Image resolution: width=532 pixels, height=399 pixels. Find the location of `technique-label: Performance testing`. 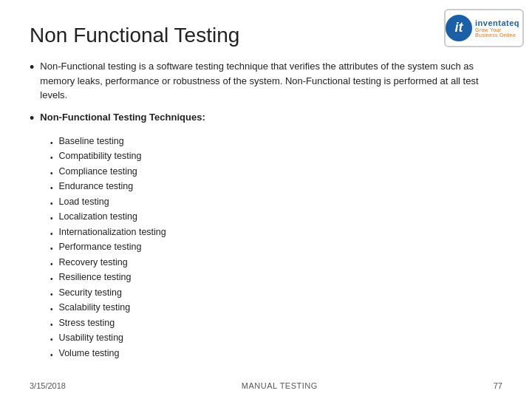

technique-label: Performance testing is located at coordinates (100, 247).